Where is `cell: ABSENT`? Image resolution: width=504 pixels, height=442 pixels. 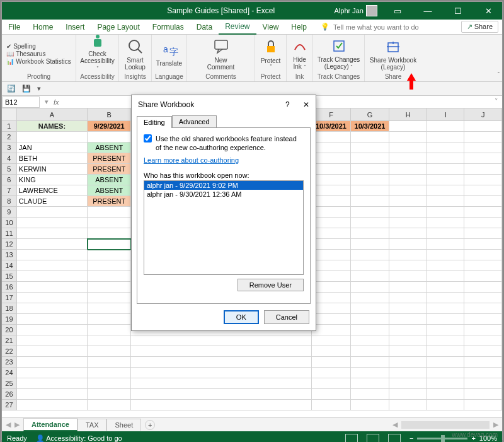 cell: ABSENT is located at coordinates (110, 180).